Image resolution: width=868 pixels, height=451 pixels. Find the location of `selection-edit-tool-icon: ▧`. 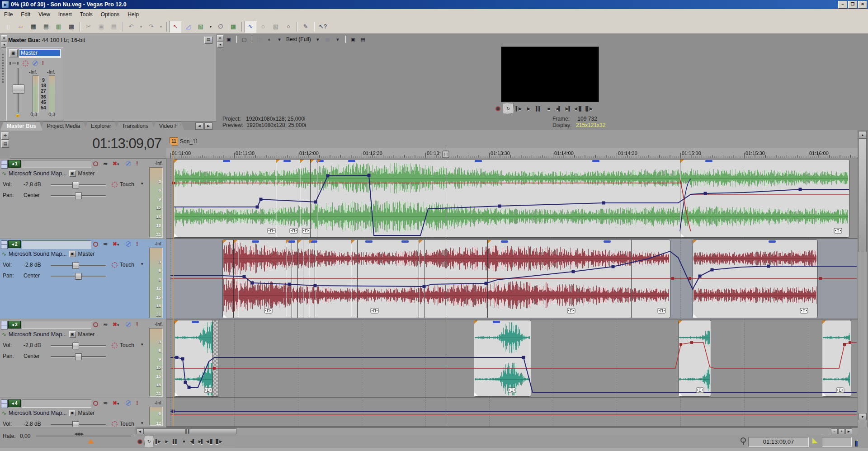

selection-edit-tool-icon: ▧ is located at coordinates (201, 27).